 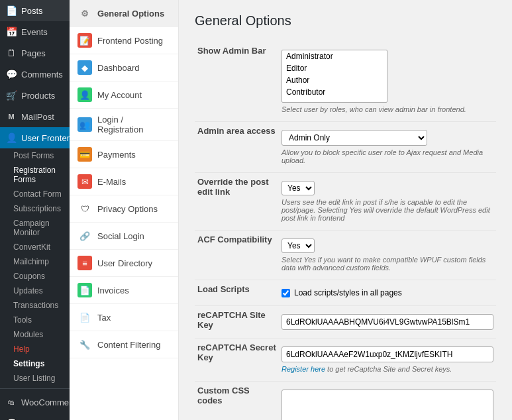 I want to click on settings-nav-payments: 💳 Payments, so click(x=124, y=155).